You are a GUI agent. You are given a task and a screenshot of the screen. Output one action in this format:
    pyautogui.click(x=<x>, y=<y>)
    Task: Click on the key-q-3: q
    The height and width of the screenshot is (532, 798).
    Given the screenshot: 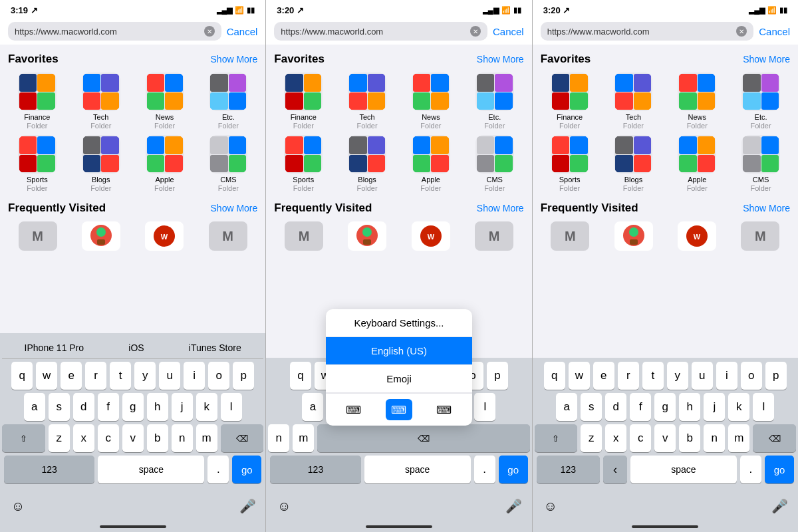 What is the action you would take?
    pyautogui.click(x=555, y=376)
    